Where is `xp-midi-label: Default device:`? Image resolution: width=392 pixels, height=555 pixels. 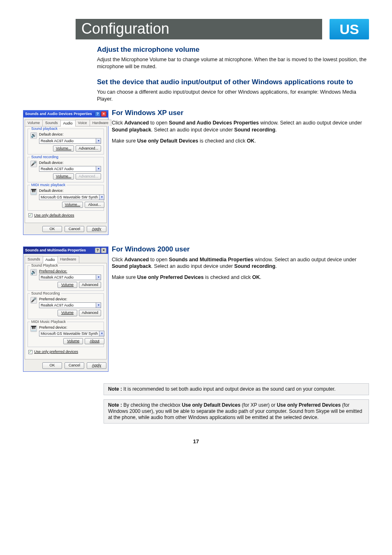
xp-midi-label: Default device: is located at coordinates (71, 191).